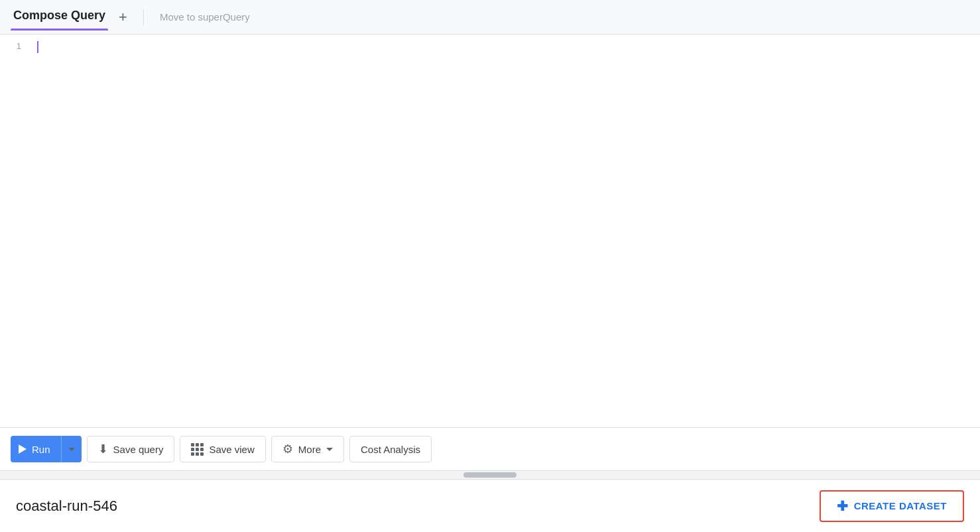  What do you see at coordinates (330, 450) in the screenshot?
I see `more-chevron-icon` at bounding box center [330, 450].